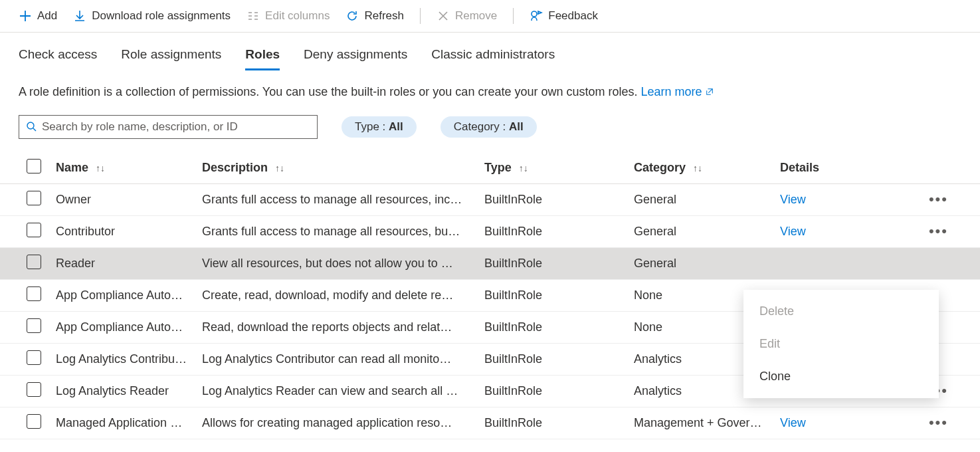 This screenshot has height=452, width=980. I want to click on menu-edit: Edit, so click(841, 344).